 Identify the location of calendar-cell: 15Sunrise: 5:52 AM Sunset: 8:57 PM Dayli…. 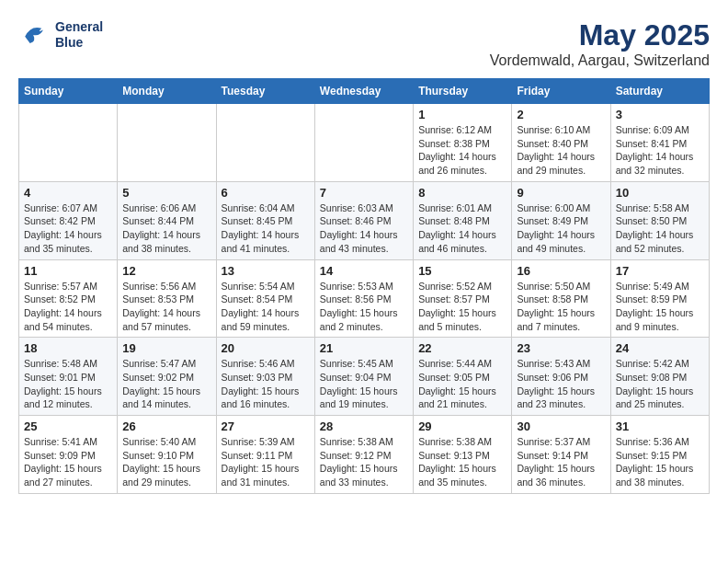
(463, 298).